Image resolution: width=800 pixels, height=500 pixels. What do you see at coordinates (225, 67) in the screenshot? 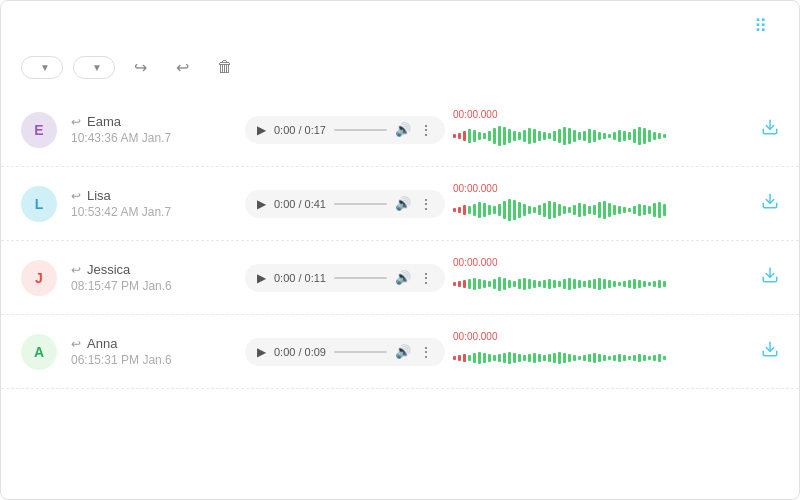
I see `delete-button: 🗑` at bounding box center [225, 67].